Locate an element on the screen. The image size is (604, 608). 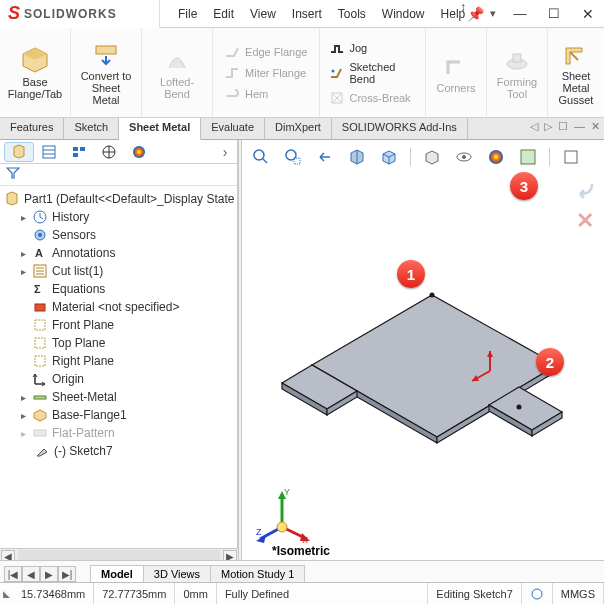
status-units: MMGS is located at coordinates (578, 594).